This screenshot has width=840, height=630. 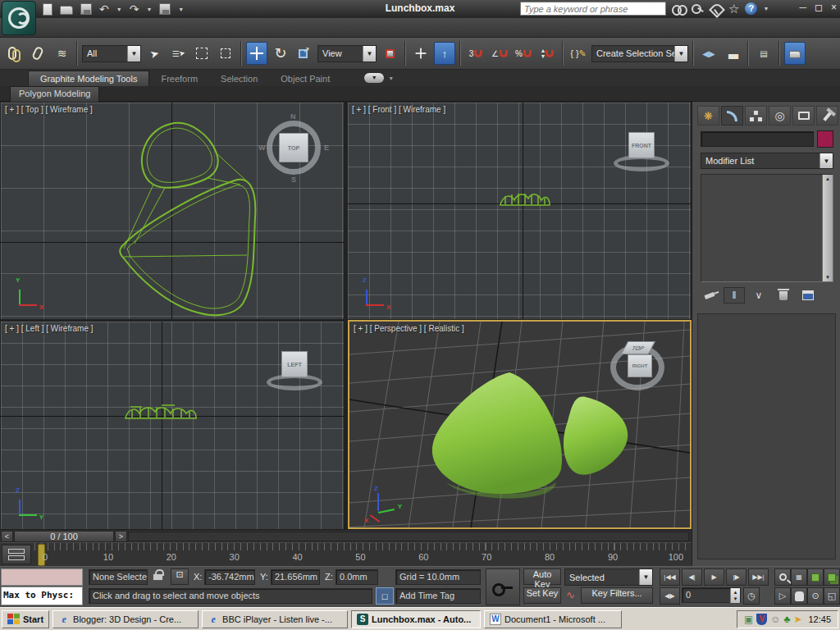 I want to click on tab-motion: ◎, so click(x=779, y=116).